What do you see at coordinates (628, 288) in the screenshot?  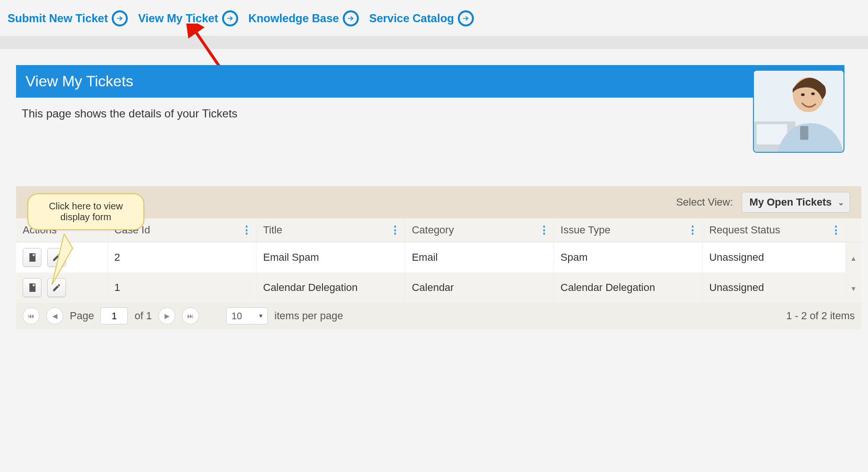 I see `cell-issue-type: Calendar Delegation` at bounding box center [628, 288].